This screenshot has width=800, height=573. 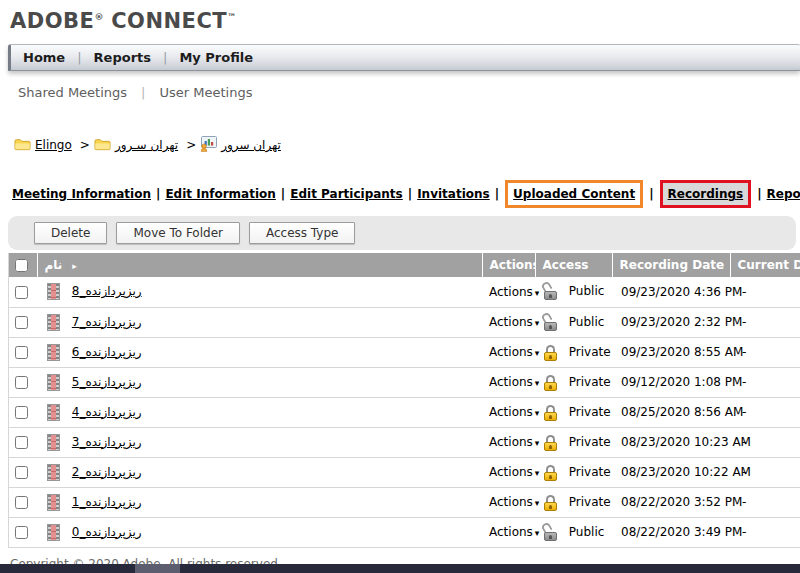 What do you see at coordinates (107, 322) in the screenshot?
I see `recording-name-link: ریزپردازنده_7` at bounding box center [107, 322].